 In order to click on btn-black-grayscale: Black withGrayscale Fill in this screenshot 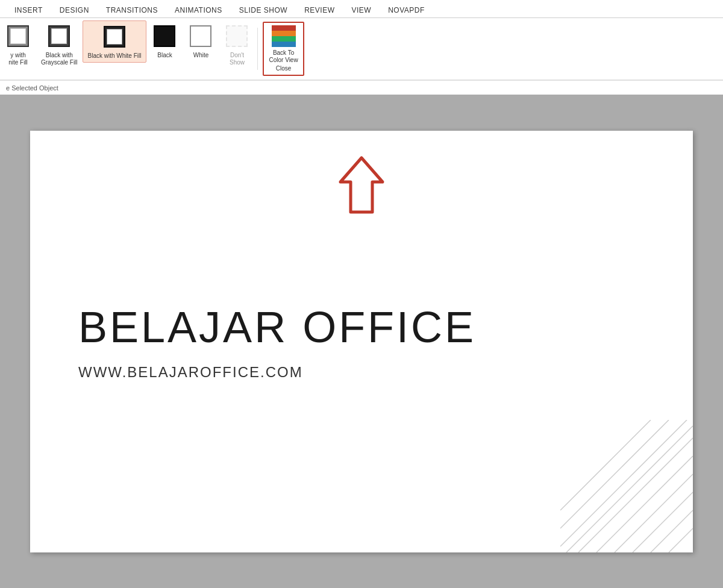, I will do `click(59, 45)`.